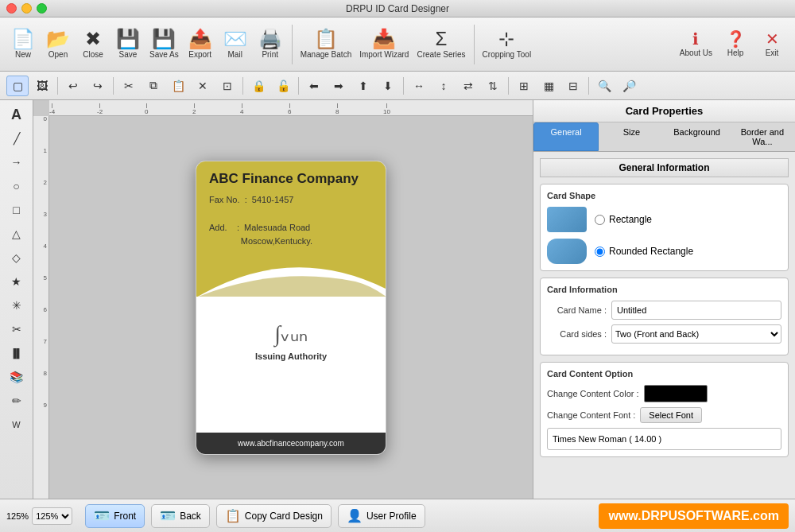 The height and width of the screenshot is (532, 795). Describe the element at coordinates (200, 45) in the screenshot. I see `export-button: 📤 Export` at that location.